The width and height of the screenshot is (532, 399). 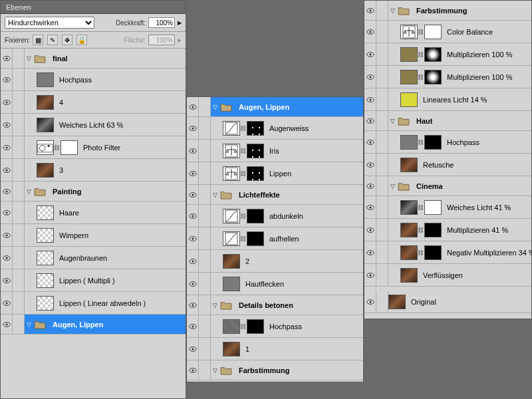 What do you see at coordinates (468, 302) in the screenshot?
I see `layer-label: Original` at bounding box center [468, 302].